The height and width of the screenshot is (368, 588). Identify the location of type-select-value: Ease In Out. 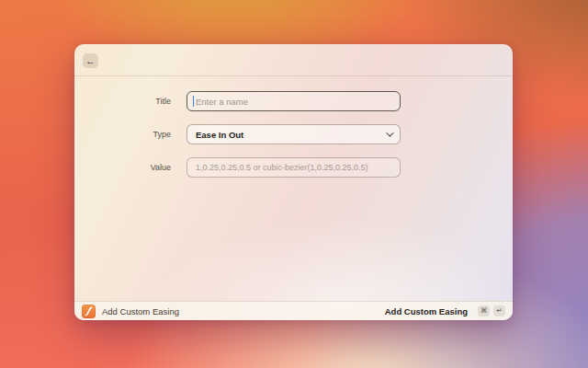
(290, 134).